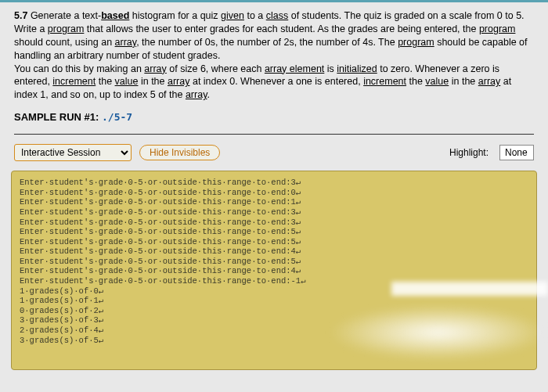  Describe the element at coordinates (469, 153) in the screenshot. I see `highlight-label: Highlight:` at that location.